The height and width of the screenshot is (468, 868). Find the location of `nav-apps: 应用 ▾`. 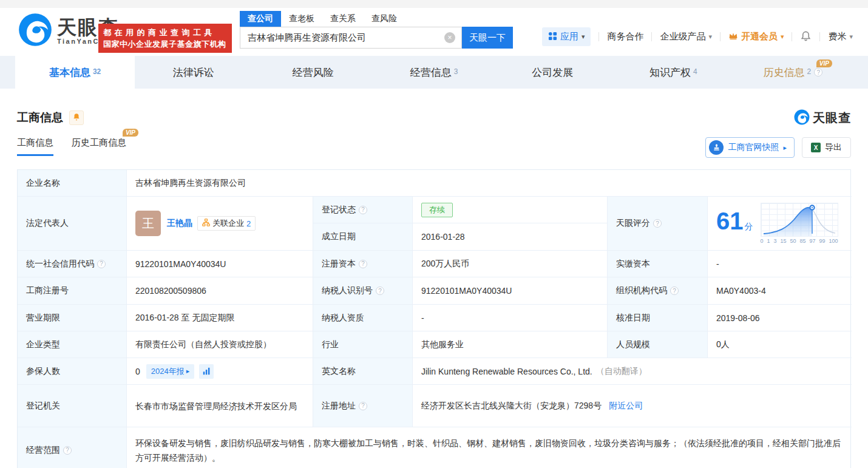

nav-apps: 应用 ▾ is located at coordinates (567, 36).